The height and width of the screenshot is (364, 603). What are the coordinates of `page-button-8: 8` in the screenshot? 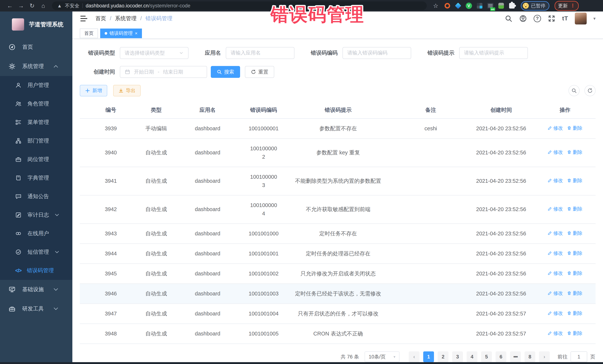 It's located at (530, 357).